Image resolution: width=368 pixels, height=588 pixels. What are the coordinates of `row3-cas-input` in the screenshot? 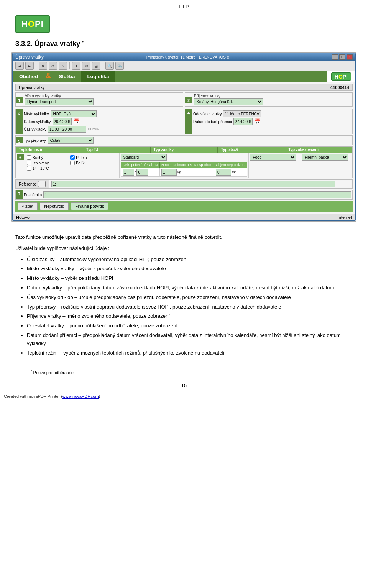 It's located at (67, 129).